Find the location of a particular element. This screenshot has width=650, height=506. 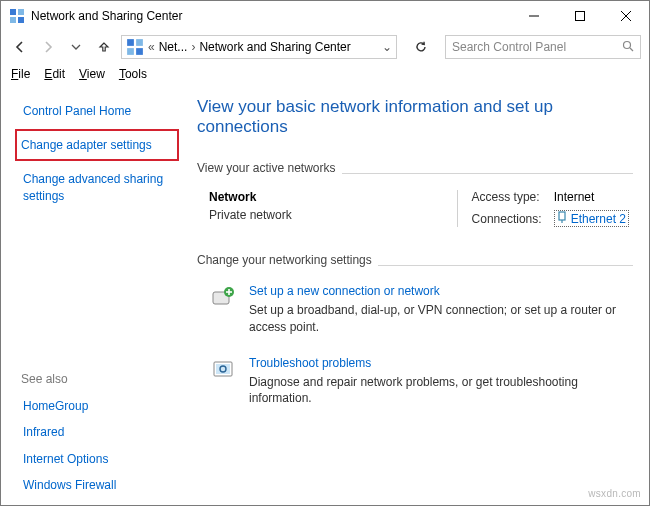

search-icon is located at coordinates (628, 48).